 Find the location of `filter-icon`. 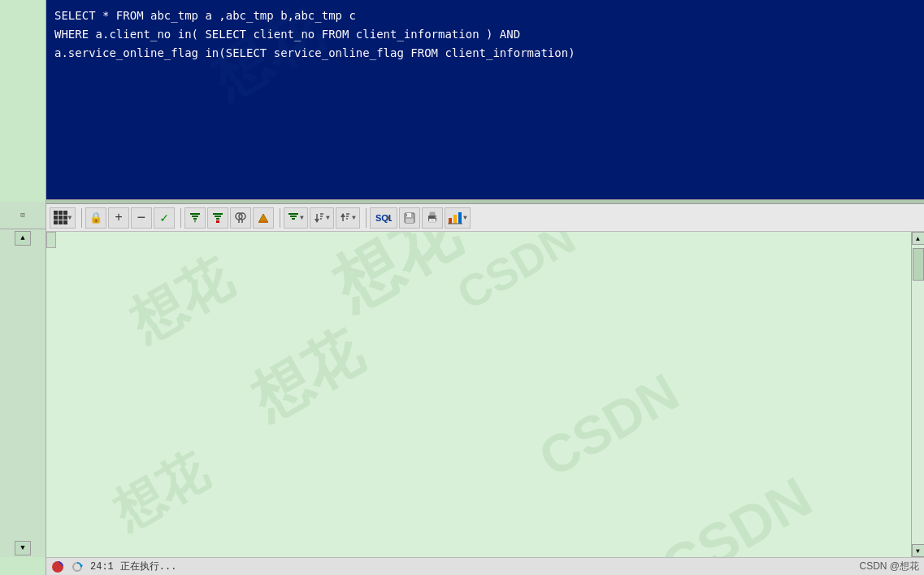

filter-icon is located at coordinates (293, 218).